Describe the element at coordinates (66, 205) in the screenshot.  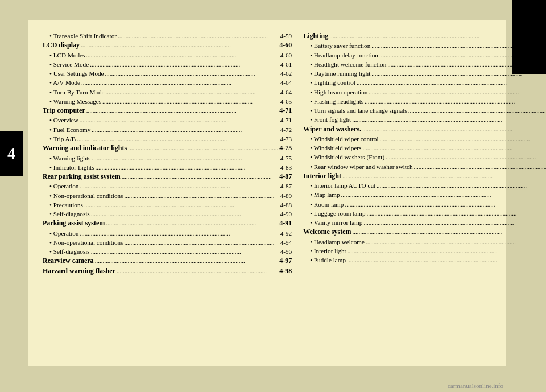
I see `toc-item-label: • Precautions` at that location.